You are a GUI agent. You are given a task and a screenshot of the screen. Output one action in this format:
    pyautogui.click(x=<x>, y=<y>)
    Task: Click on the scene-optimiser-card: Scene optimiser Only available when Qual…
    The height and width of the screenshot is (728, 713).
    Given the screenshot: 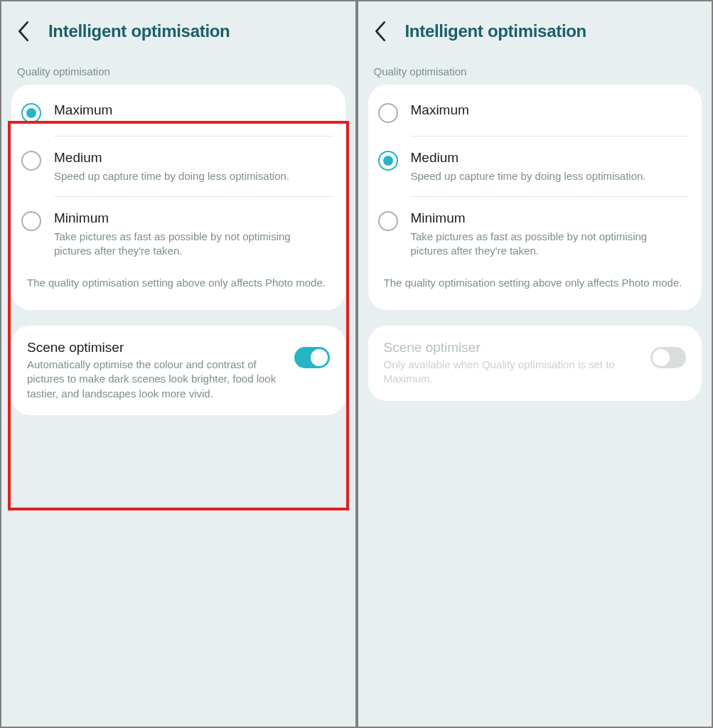 What is the action you would take?
    pyautogui.click(x=535, y=363)
    